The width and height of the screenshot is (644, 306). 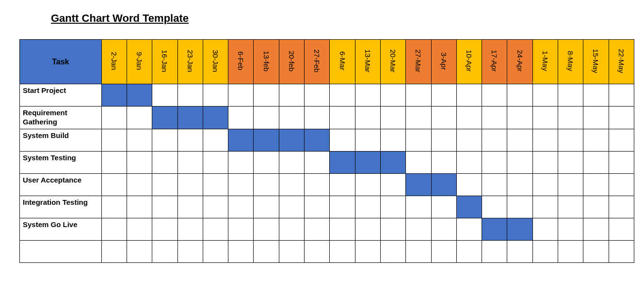 I want to click on date-header: 10-Apr, so click(x=469, y=62).